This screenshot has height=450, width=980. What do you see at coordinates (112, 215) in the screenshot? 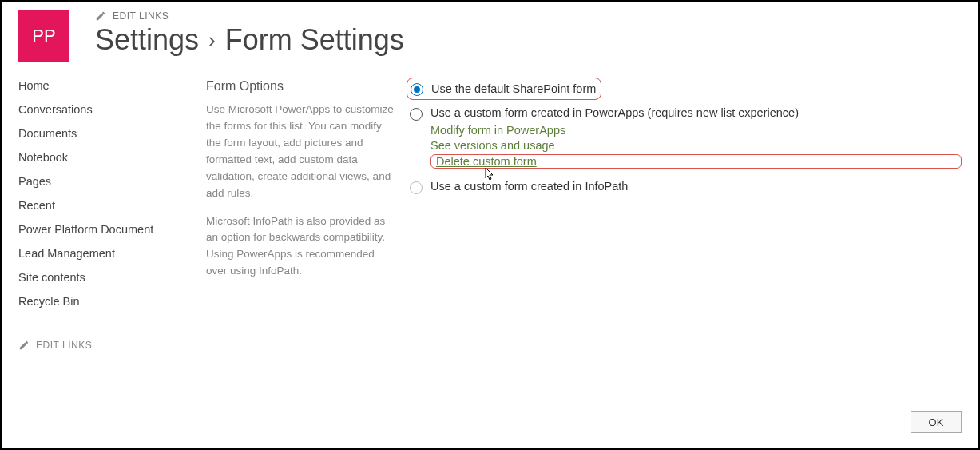
I see `quicklaunch-nav: Home Conversations Documents Notebook Pa…` at bounding box center [112, 215].